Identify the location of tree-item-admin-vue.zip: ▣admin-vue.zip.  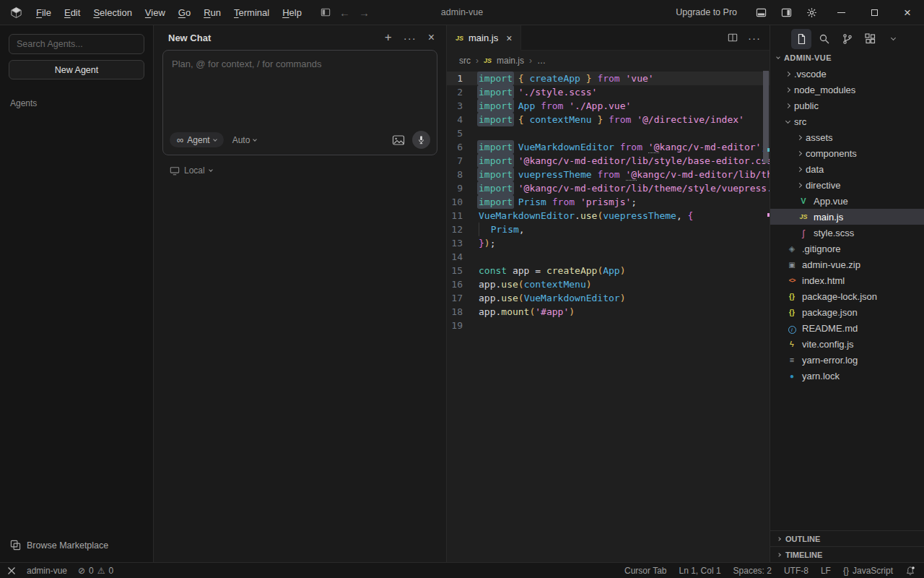
(847, 264).